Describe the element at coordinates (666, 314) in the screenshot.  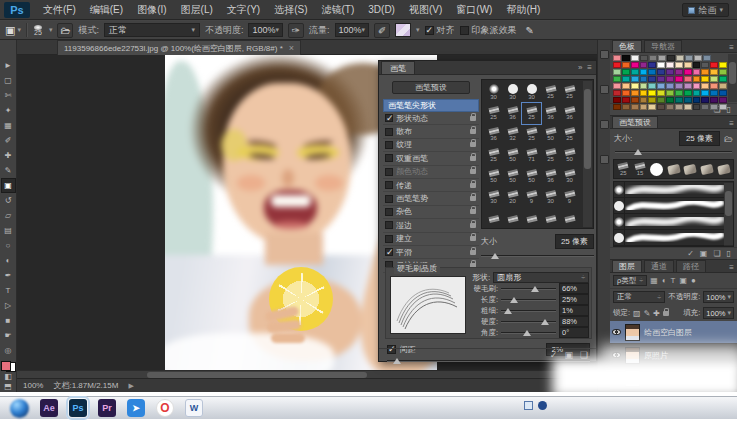
I see `lock-all-icon` at that location.